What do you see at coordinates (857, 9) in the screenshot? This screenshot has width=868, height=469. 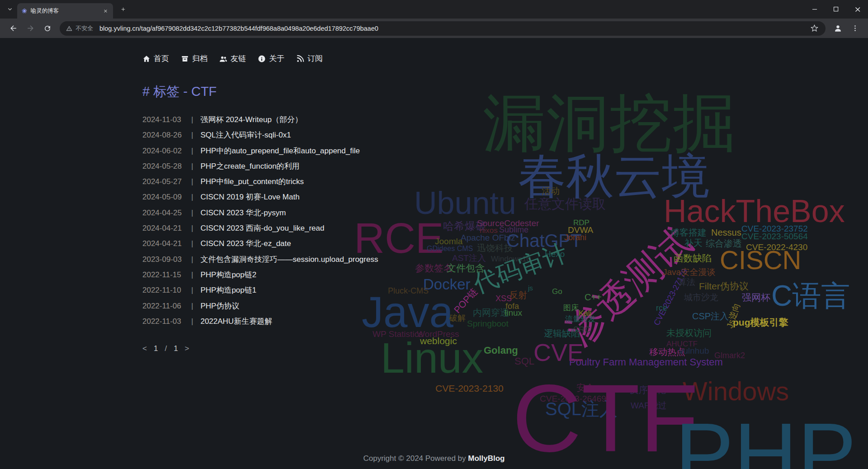 I see `close-window-button` at bounding box center [857, 9].